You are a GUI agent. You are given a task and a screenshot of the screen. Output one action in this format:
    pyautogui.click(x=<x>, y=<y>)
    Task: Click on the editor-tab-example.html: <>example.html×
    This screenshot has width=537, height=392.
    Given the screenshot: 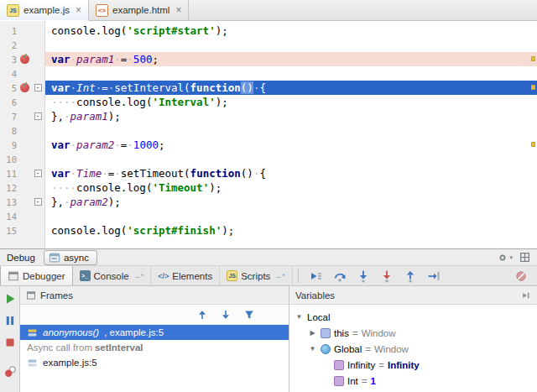 What is the action you would take?
    pyautogui.click(x=139, y=10)
    